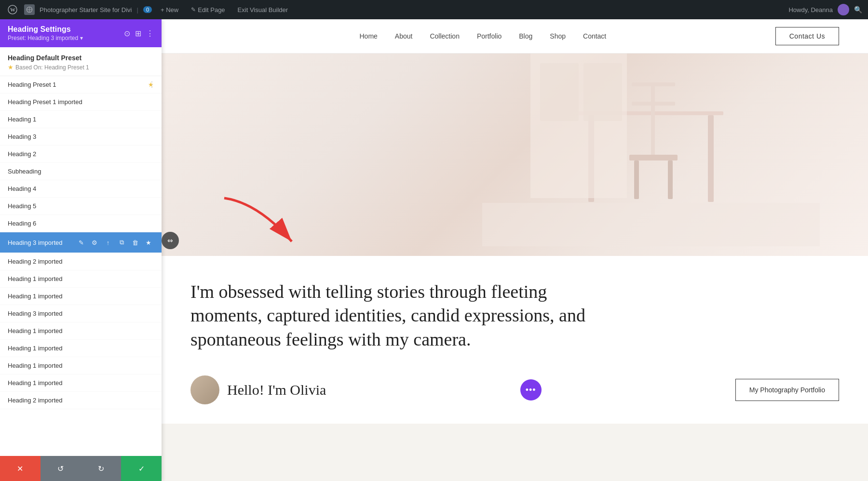 This screenshot has height=481, width=868. Describe the element at coordinates (81, 154) in the screenshot. I see `list-item: Heading 2` at that location.